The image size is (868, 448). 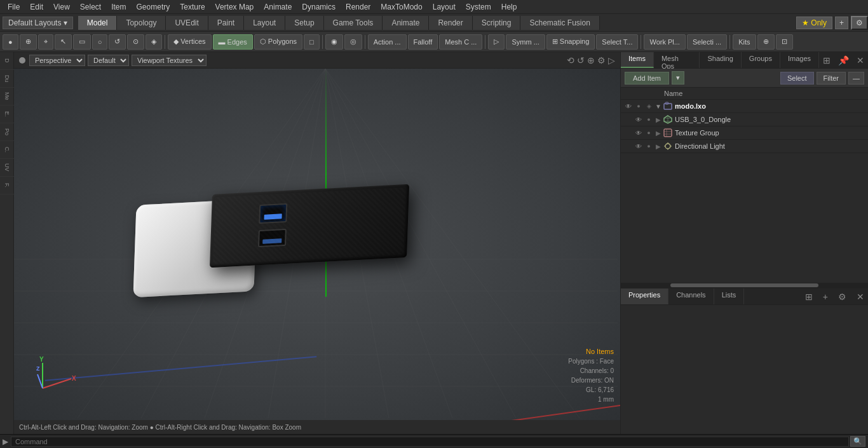 What do you see at coordinates (98, 23) in the screenshot?
I see `tab-model: Model` at bounding box center [98, 23].